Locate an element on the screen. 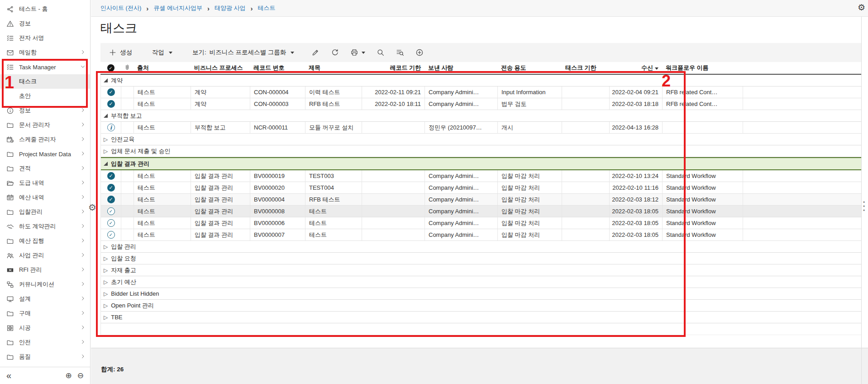  sidebar-subitem-4-0: 태스크 is located at coordinates (45, 82).